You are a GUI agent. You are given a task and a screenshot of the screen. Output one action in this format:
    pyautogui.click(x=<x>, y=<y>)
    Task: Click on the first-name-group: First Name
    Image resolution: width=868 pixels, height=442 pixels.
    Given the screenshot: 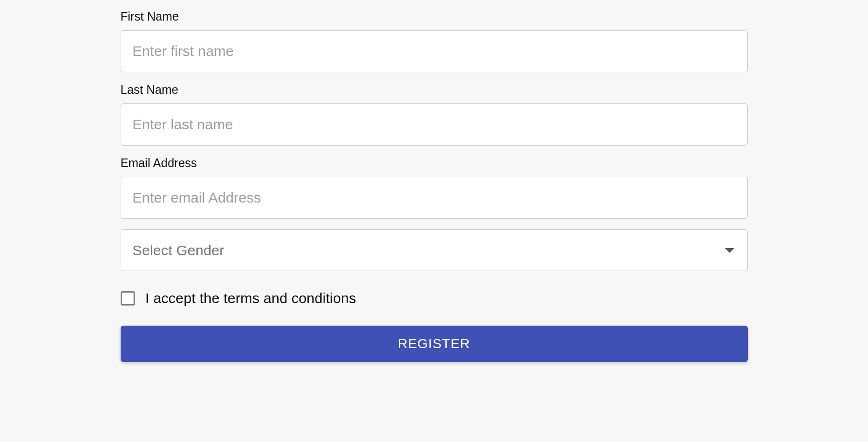 What is the action you would take?
    pyautogui.click(x=434, y=41)
    